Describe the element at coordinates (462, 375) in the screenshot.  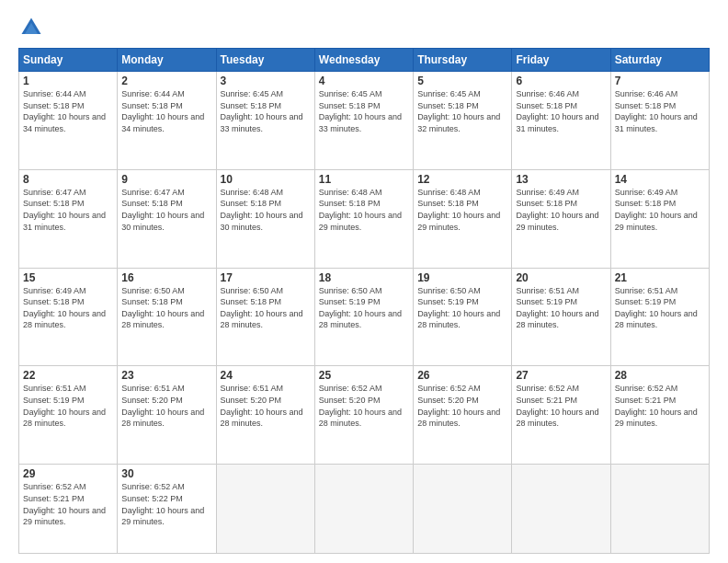
I see `day-number: 26` at that location.